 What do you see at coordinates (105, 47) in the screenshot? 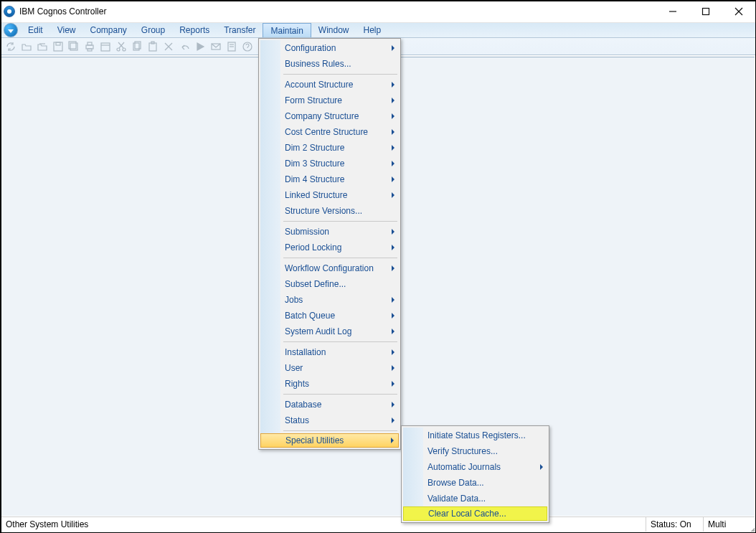
I see `calendar-icon` at bounding box center [105, 47].